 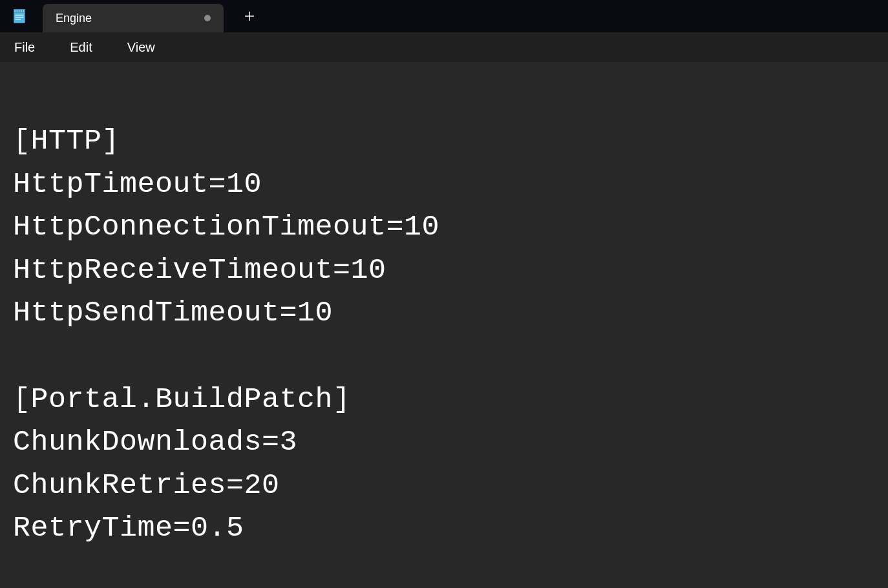 What do you see at coordinates (207, 18) in the screenshot?
I see `modified-indicator-icon` at bounding box center [207, 18].